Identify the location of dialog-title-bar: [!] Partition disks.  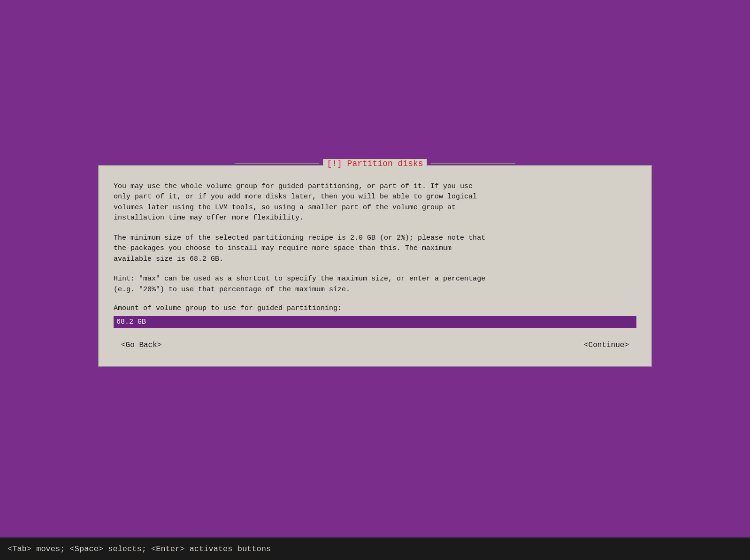
(375, 164).